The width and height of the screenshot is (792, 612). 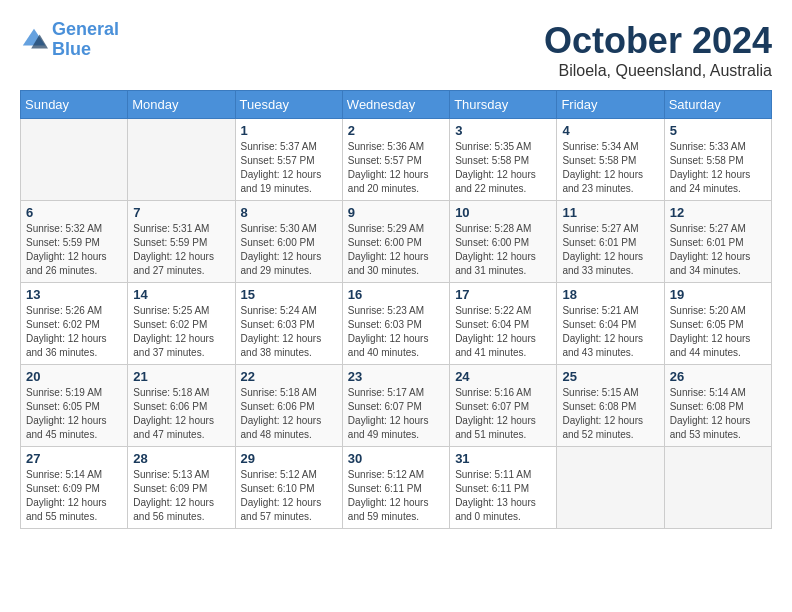 I want to click on day-number: 22, so click(x=289, y=376).